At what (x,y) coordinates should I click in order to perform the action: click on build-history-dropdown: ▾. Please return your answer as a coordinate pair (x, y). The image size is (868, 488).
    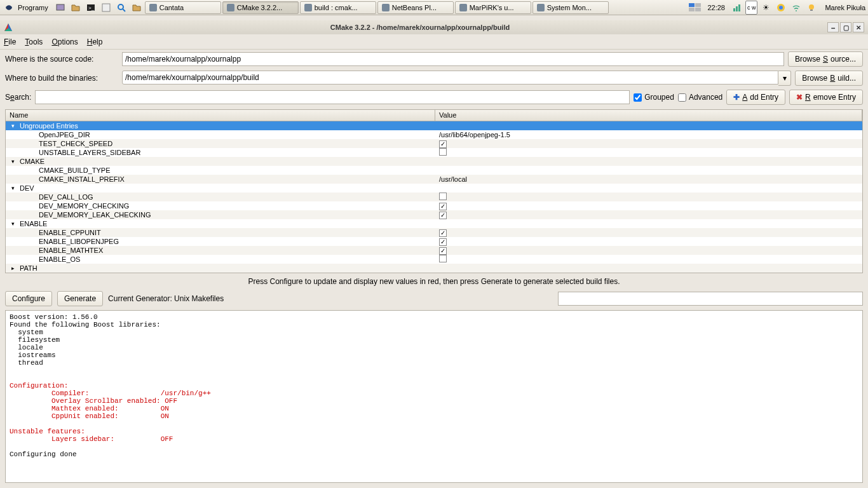
    Looking at the image, I should click on (785, 78).